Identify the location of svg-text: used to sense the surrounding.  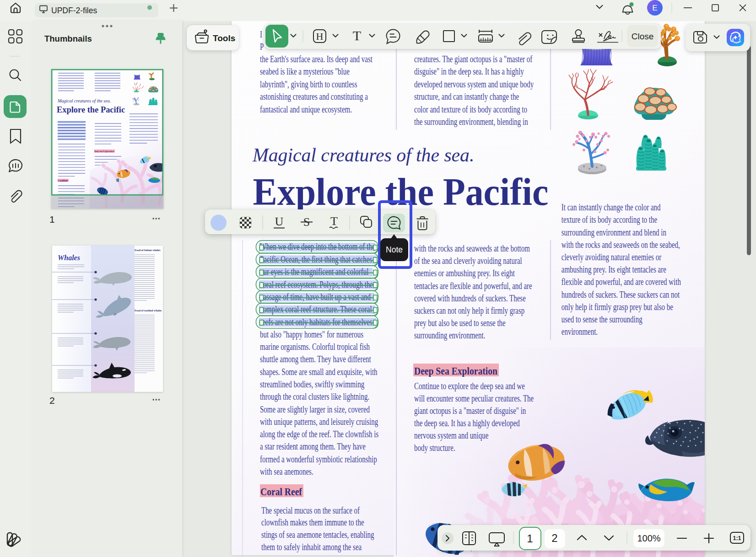
(602, 319).